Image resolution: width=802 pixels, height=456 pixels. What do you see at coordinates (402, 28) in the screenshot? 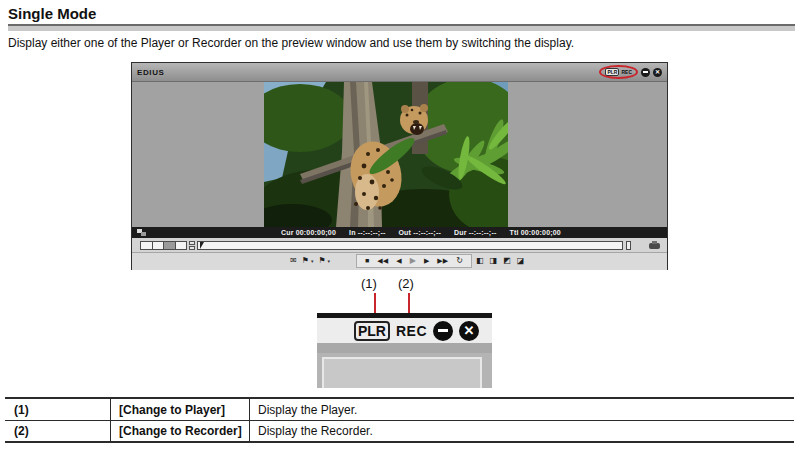
I see `heading-rule` at bounding box center [402, 28].